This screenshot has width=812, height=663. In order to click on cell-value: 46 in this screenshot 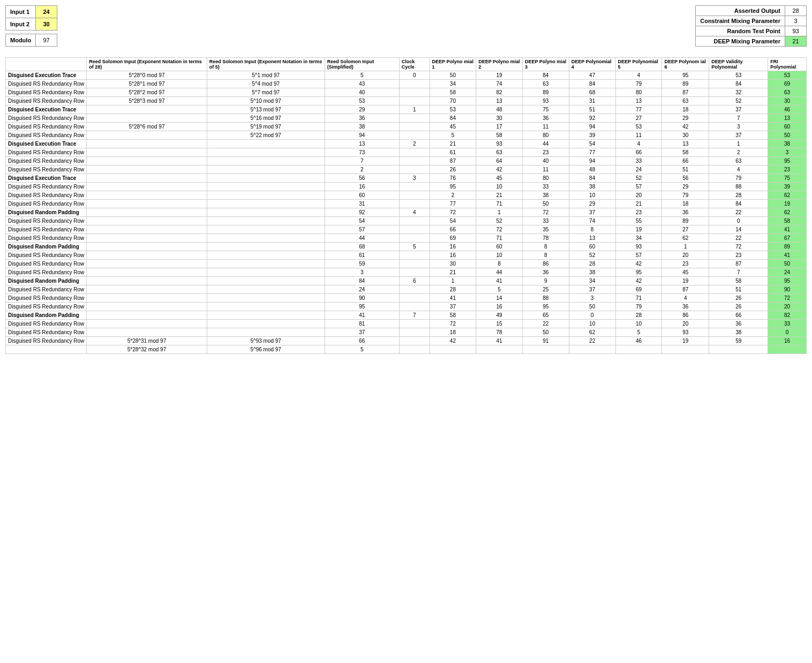, I will do `click(787, 110)`.